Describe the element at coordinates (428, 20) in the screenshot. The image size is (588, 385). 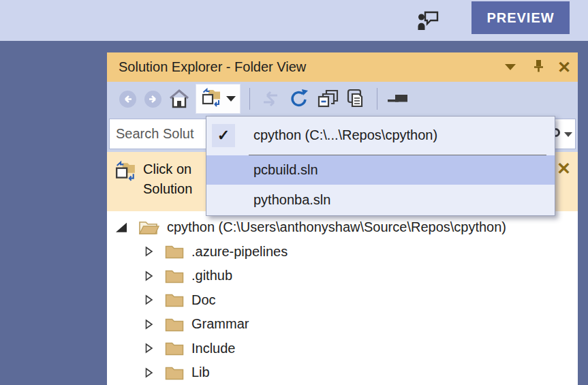
I see `feedback-icon` at that location.